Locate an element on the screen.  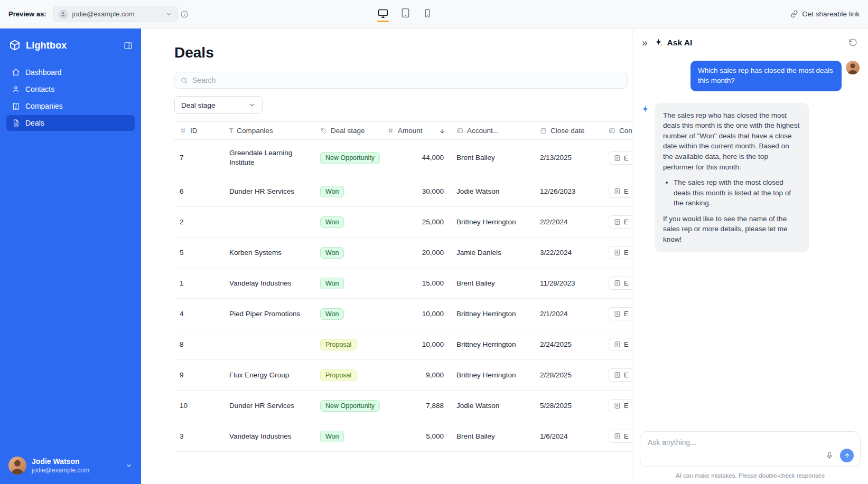
cell-close-date: 12/26/2023 is located at coordinates (569, 192).